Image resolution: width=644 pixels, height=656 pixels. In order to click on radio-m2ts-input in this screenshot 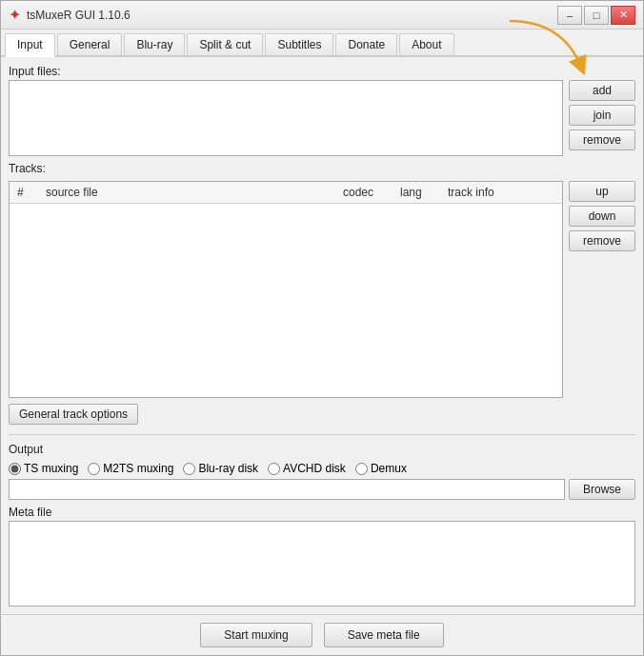, I will do `click(93, 468)`.